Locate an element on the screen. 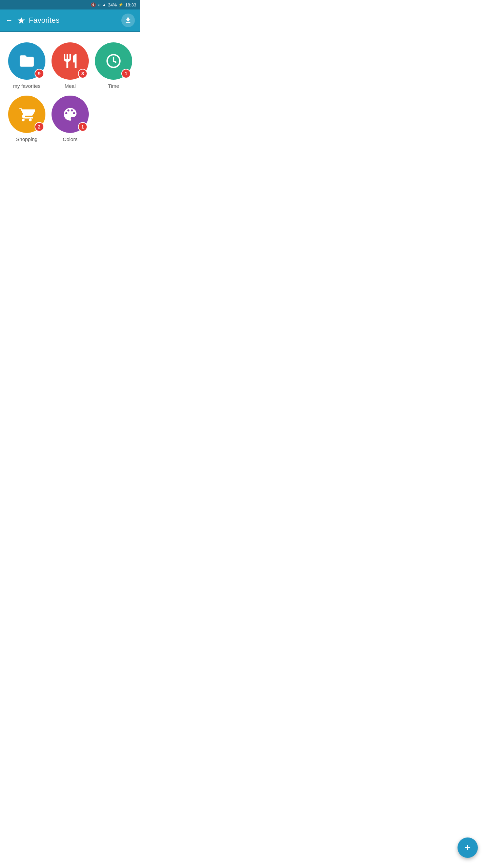 This screenshot has height=868, width=488. battery-percent: 34% is located at coordinates (112, 5).